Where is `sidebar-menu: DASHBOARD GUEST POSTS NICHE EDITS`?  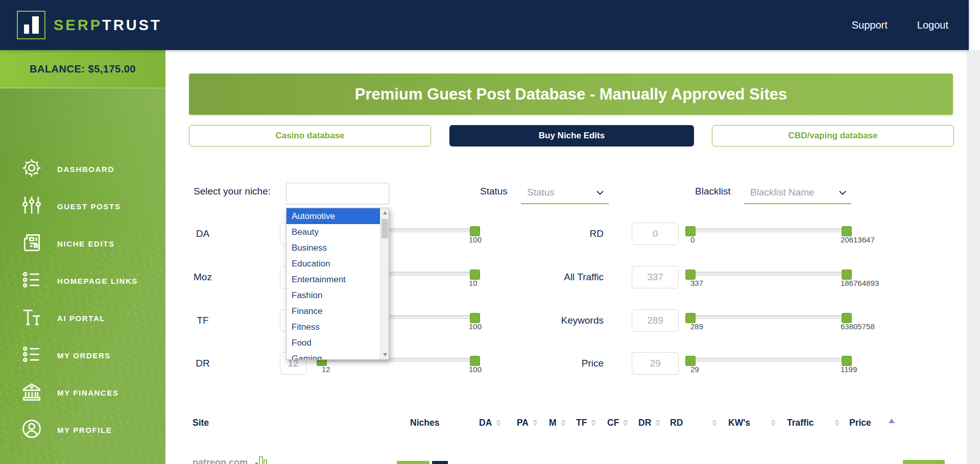
sidebar-menu: DASHBOARD GUEST POSTS NICHE EDITS is located at coordinates (83, 308).